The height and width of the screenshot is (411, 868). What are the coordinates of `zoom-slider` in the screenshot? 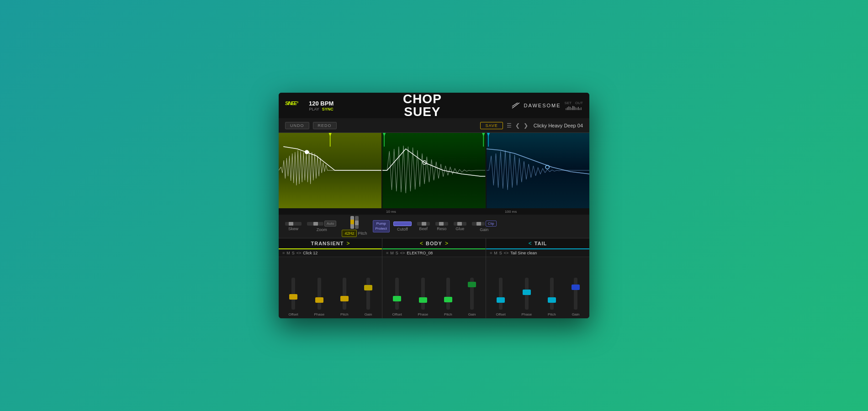 It's located at (315, 224).